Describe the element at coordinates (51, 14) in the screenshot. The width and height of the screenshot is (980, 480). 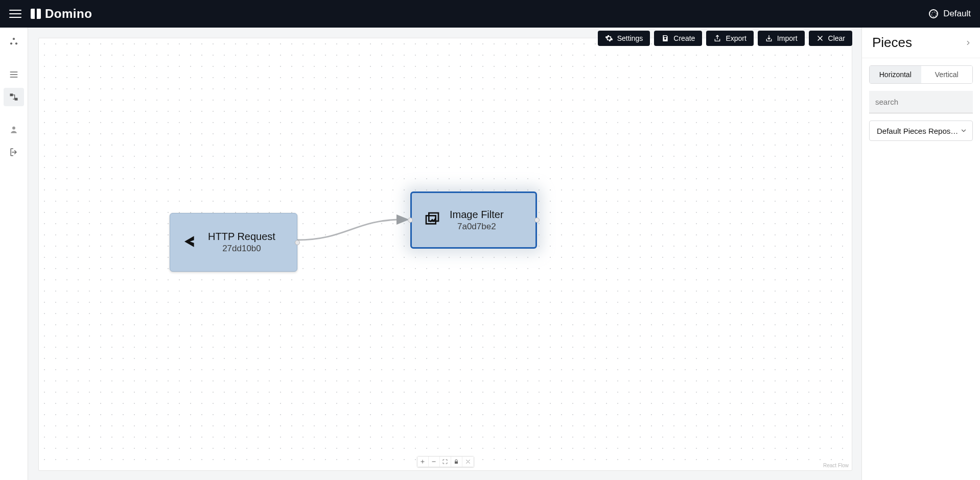
I see `header-left: Domino` at that location.